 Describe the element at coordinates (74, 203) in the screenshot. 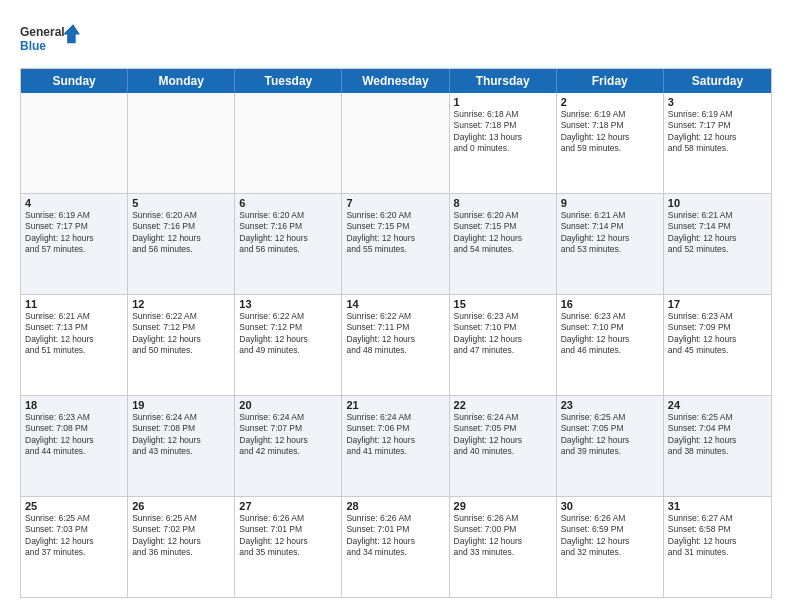

I see `day-number: 4` at that location.